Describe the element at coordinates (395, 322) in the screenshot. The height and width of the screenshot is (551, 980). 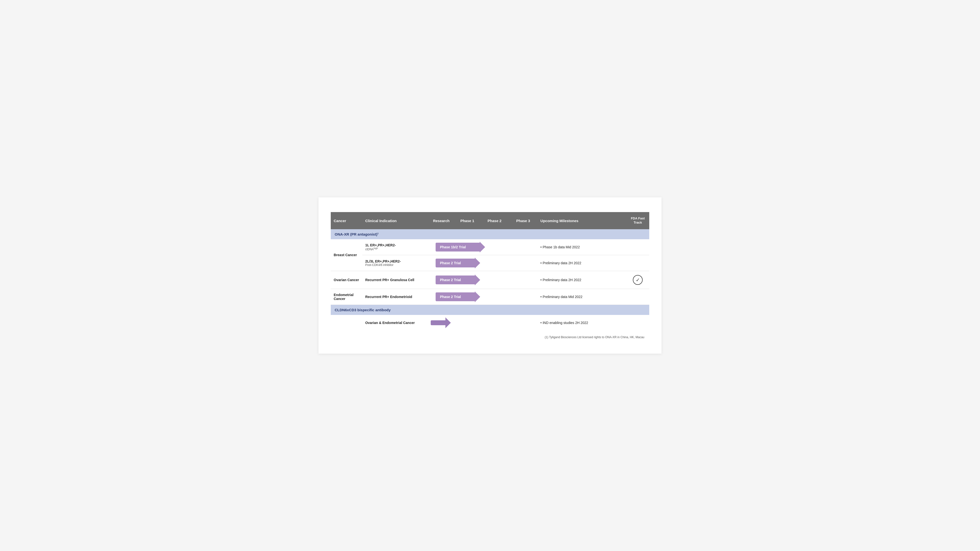
I see `indication-cldn6: Ovarian & Endometrial Cancer` at that location.